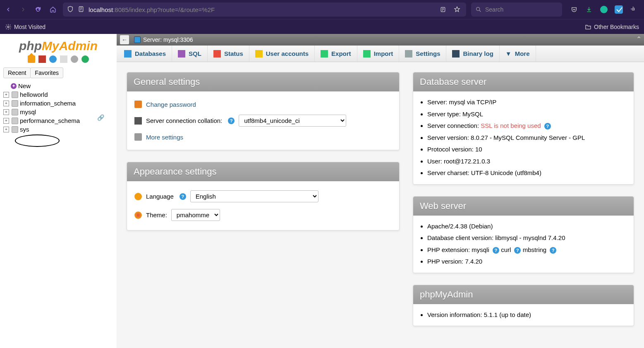 The height and width of the screenshot is (348, 644). Describe the element at coordinates (517, 10) in the screenshot. I see `browser-search-box: Search` at that location.